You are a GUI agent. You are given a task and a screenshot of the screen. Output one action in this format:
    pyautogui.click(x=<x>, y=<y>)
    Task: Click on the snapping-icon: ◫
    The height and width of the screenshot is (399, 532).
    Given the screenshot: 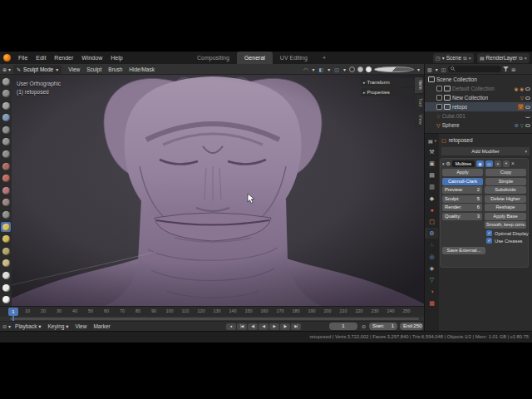 What is the action you would take?
    pyautogui.click(x=337, y=70)
    